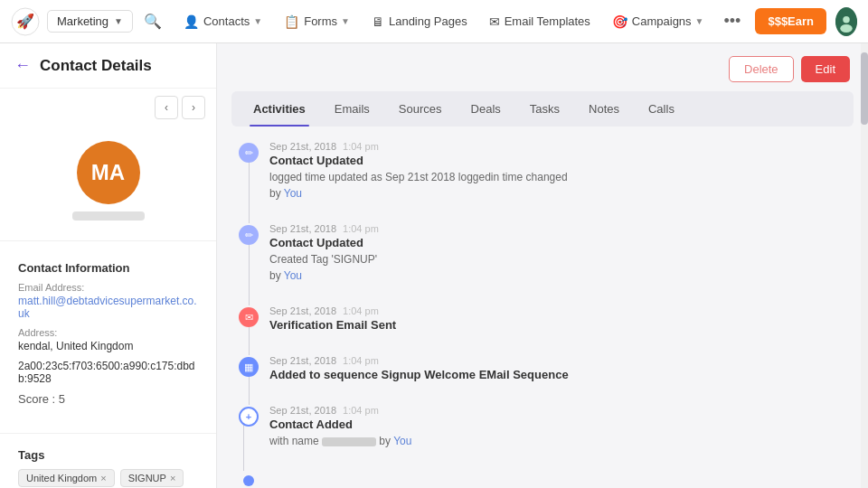 This screenshot has width=868, height=488. I want to click on contact-info-title: Contact Information, so click(108, 267).